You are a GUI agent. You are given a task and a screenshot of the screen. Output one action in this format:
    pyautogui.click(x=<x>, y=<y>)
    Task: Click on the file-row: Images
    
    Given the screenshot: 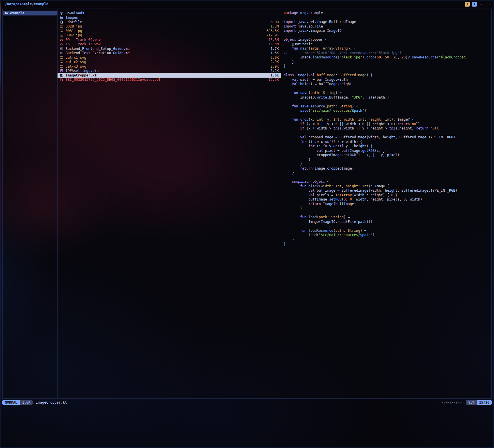 What is the action you would take?
    pyautogui.click(x=169, y=18)
    